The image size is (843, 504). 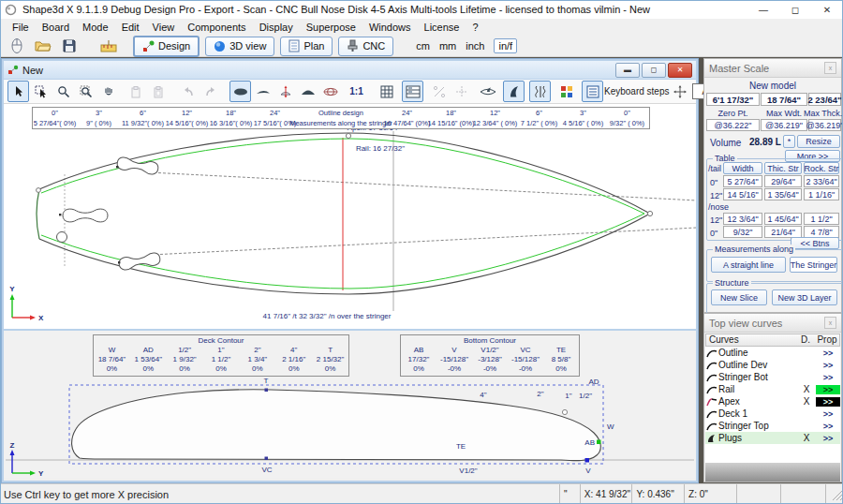 What do you see at coordinates (827, 340) in the screenshot?
I see `prop-col-label: Prop` at bounding box center [827, 340].